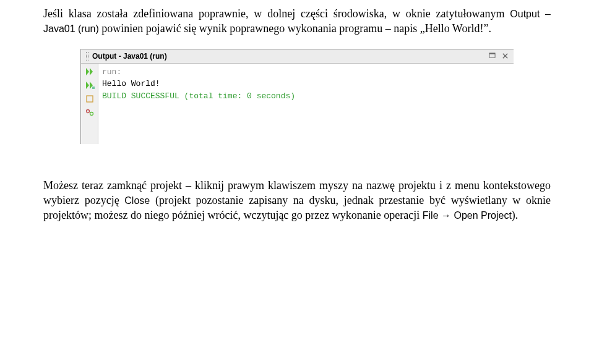 The image size is (594, 364). I want to click on panel-window-buttons, so click(499, 56).